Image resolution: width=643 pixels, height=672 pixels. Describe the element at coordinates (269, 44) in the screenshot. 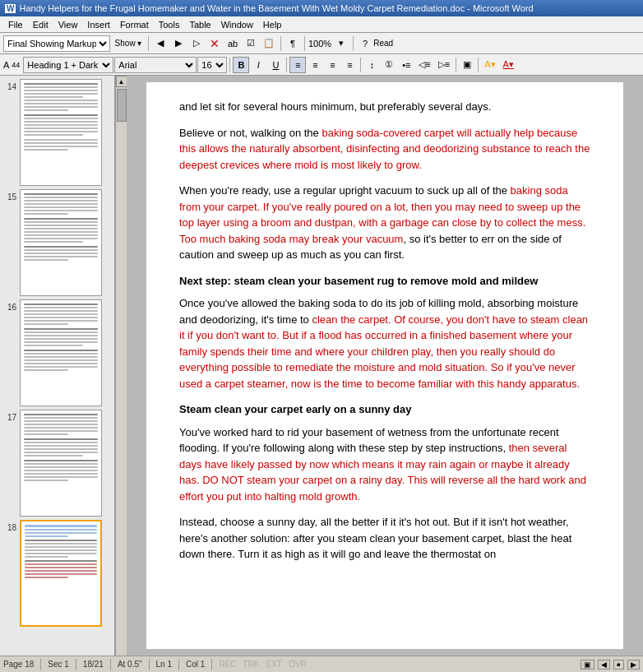

I see `tb-btn-7: 📋` at that location.